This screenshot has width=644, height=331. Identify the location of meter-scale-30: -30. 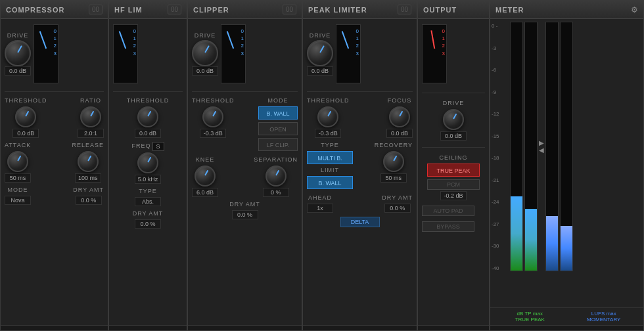
(499, 246).